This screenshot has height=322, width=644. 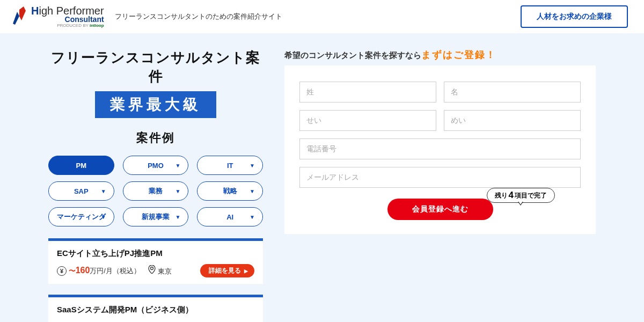 I want to click on register-lead: 希望のコンサルタント案件を探すならまずはご登録！, so click(x=440, y=55).